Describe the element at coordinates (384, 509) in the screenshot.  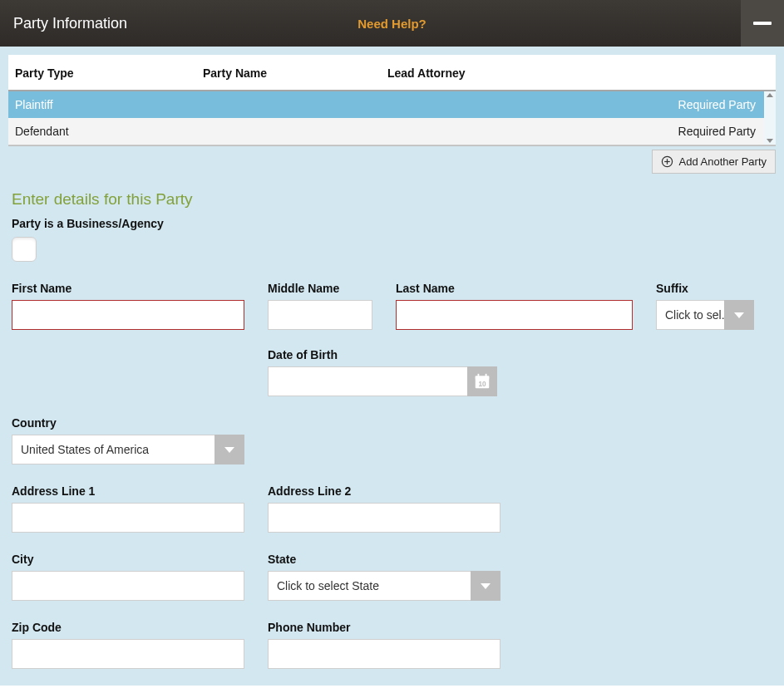
I see `address2-field: Address Line 2` at that location.